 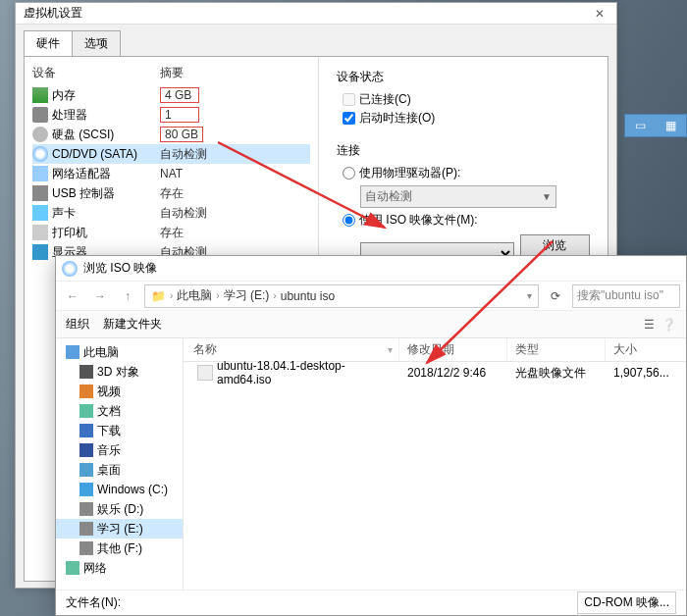 I want to click on chevron-down-icon: ▾, so click(x=530, y=296).